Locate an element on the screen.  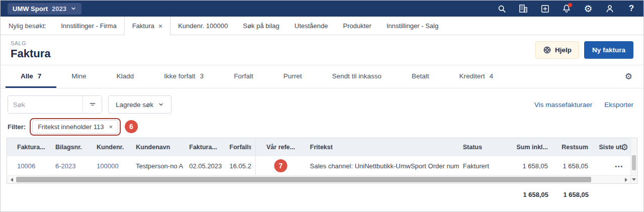
horizontal-scroll-track is located at coordinates (319, 180).